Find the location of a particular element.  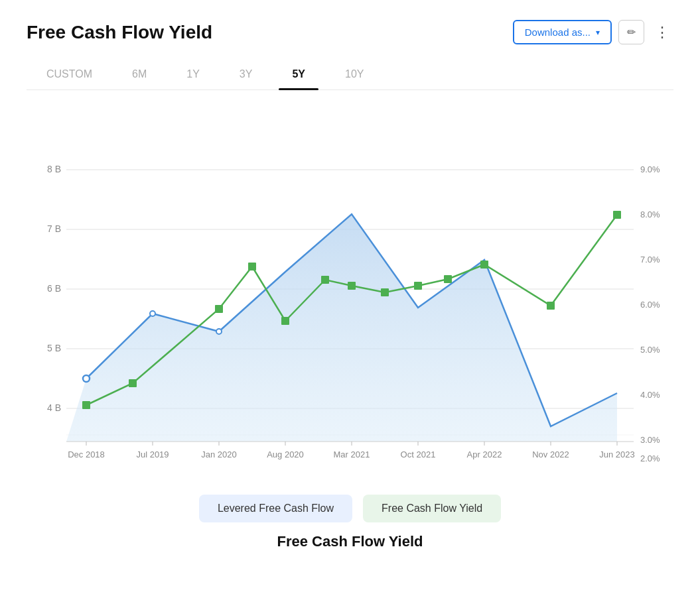

svg-text: 8.0% is located at coordinates (650, 215).